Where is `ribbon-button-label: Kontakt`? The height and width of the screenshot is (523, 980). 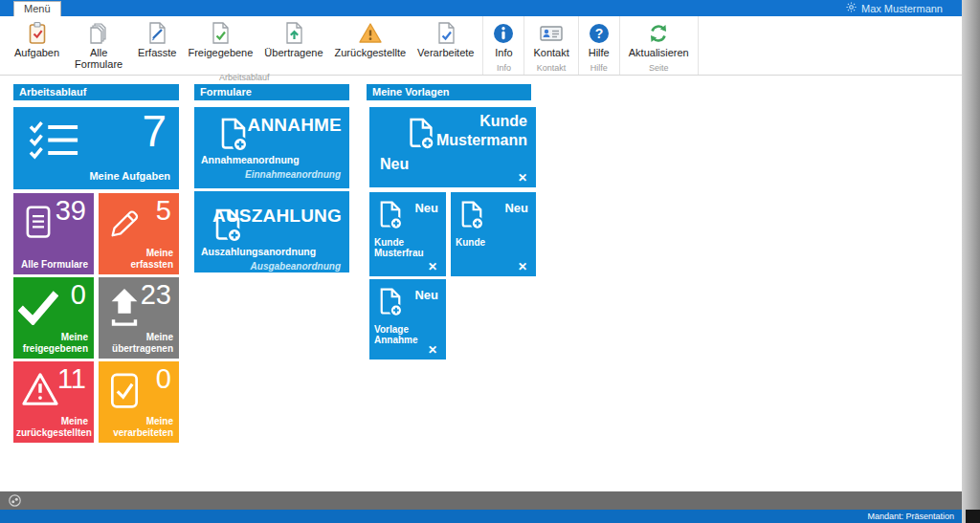 ribbon-button-label: Kontakt is located at coordinates (551, 53).